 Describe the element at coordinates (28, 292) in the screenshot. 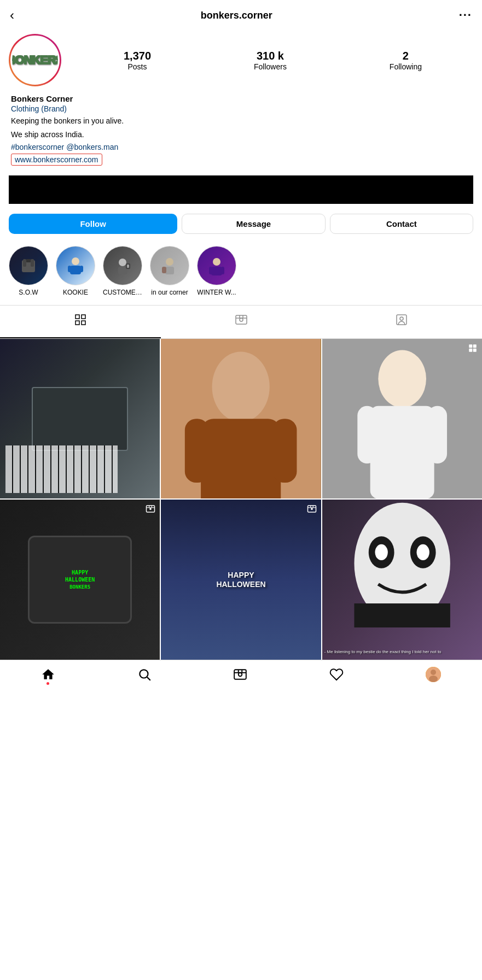

I see `highlight-sow-label: S.O.W` at that location.